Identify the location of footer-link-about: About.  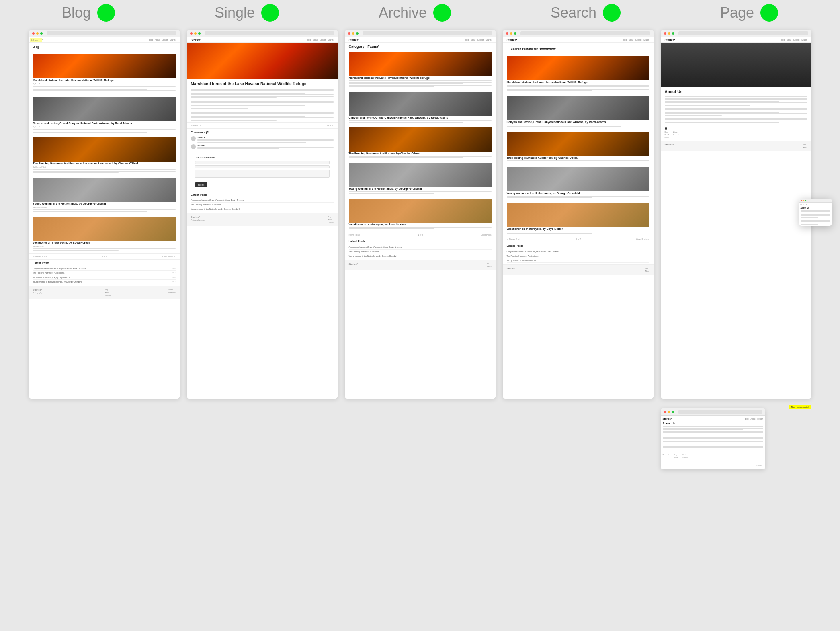
(108, 293).